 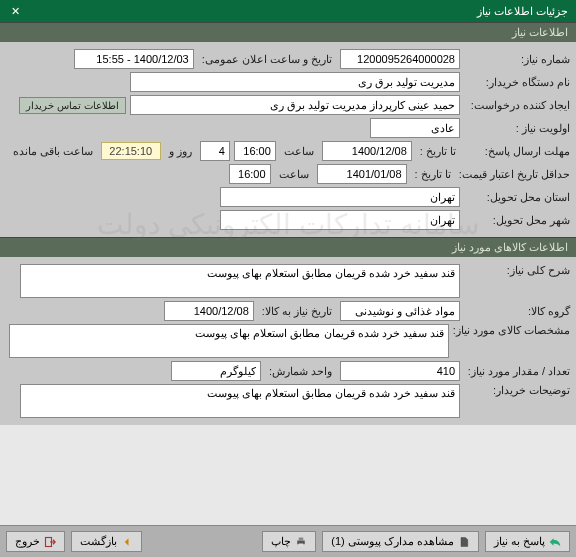 What do you see at coordinates (400, 371) in the screenshot?
I see `qty-field` at bounding box center [400, 371].